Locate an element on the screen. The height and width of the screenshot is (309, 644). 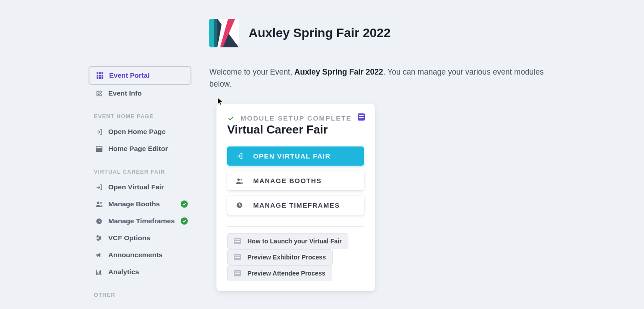
page-title: Auxley Spring Fair 2022 is located at coordinates (319, 33).